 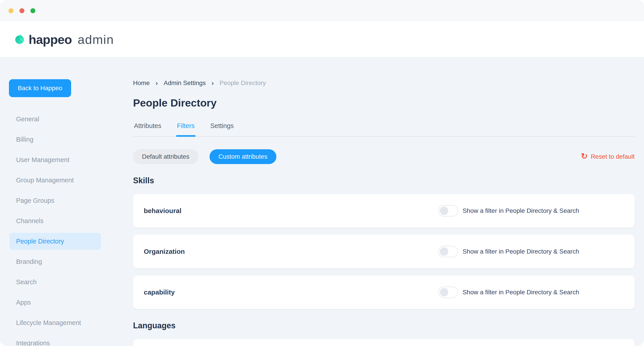 What do you see at coordinates (11, 11) in the screenshot?
I see `minimize-window-button` at bounding box center [11, 11].